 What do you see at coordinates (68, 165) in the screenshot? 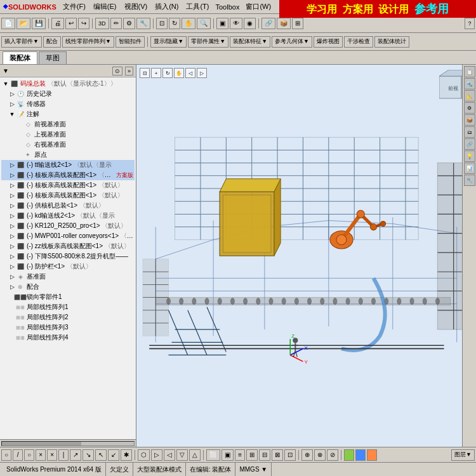
I see `tree-item-tt1: ▷ ⬛ (-) tt输送线2<1> 〈默认〈显示` at bounding box center [68, 165].